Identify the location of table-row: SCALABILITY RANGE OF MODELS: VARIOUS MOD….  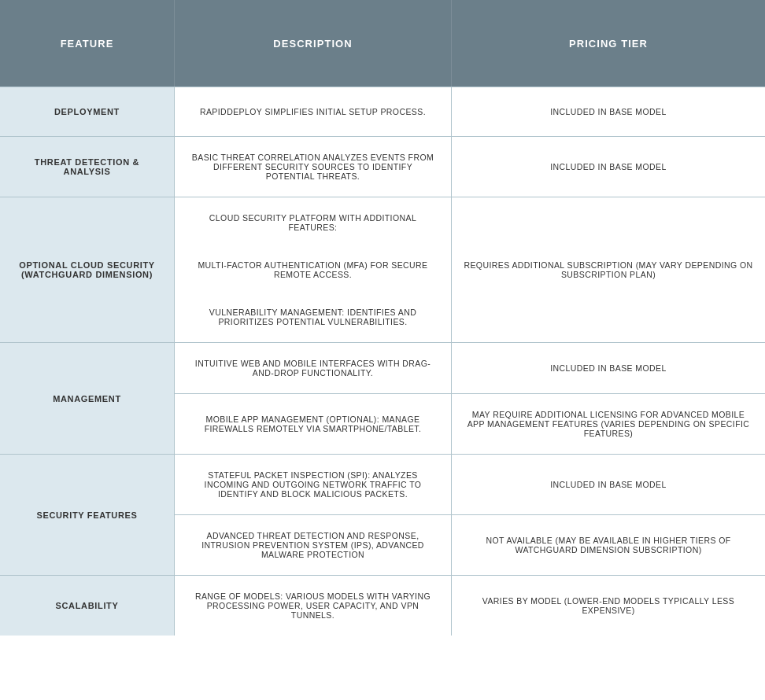
(382, 606).